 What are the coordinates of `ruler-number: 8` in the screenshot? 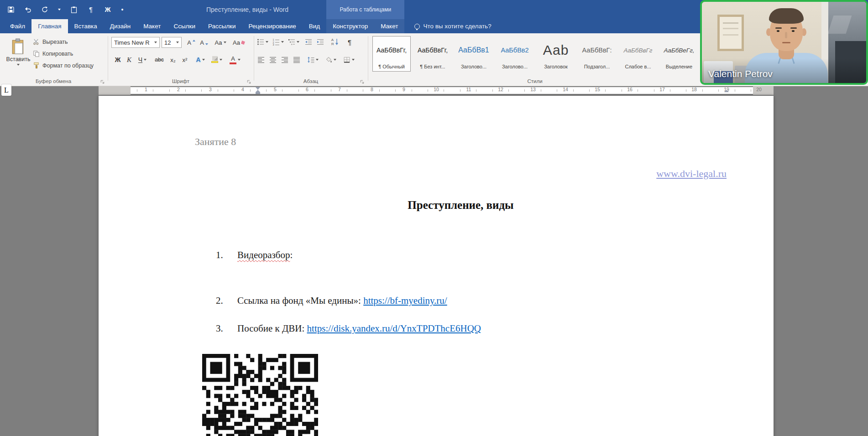 It's located at (372, 89).